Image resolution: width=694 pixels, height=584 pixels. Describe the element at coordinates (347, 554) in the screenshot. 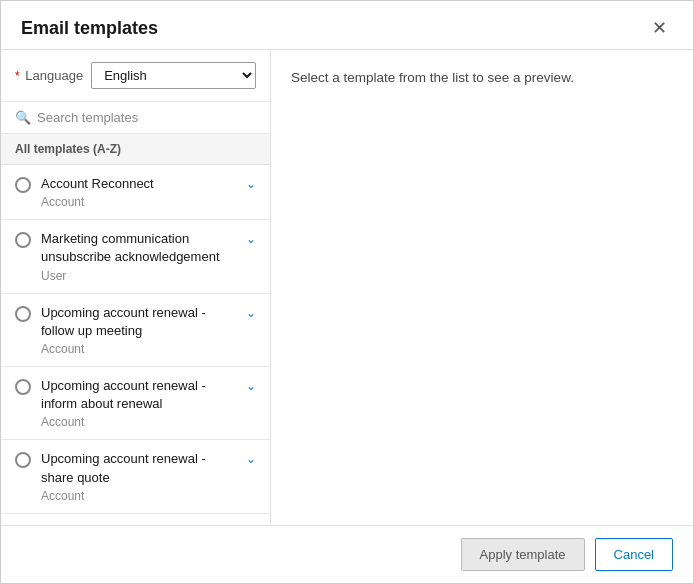

I see `dialog-footer: Apply template Cancel` at that location.